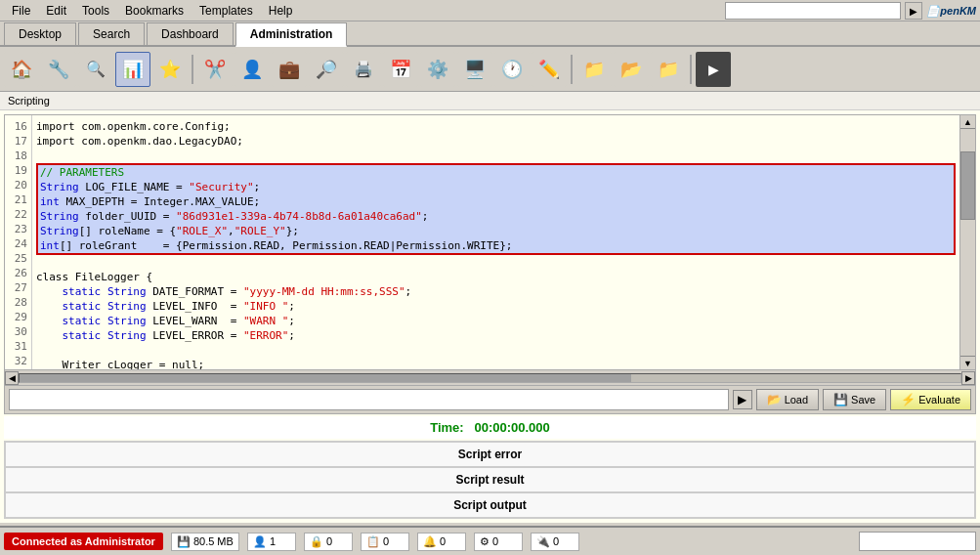 The width and height of the screenshot is (980, 555). I want to click on items1-icon: 📋, so click(373, 541).